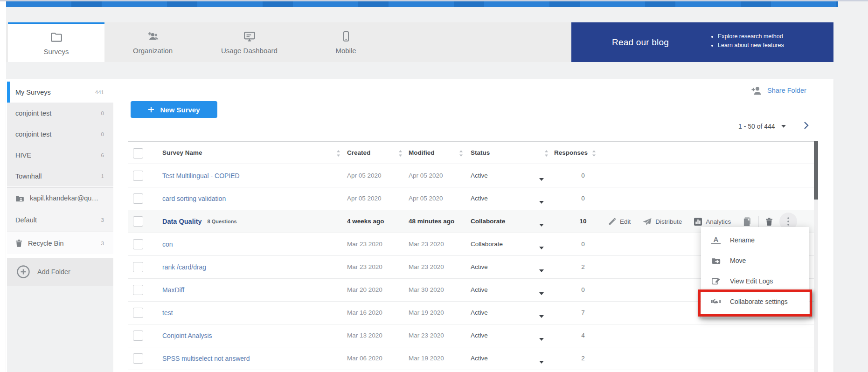 The height and width of the screenshot is (372, 868). I want to click on distribute-button: Distribute, so click(662, 222).